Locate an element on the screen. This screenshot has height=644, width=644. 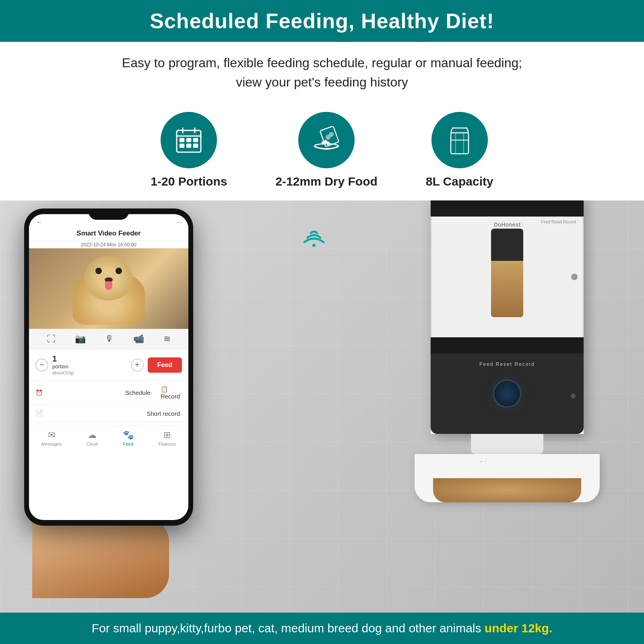
nav-feed: 🐾 Feed is located at coordinates (128, 438).